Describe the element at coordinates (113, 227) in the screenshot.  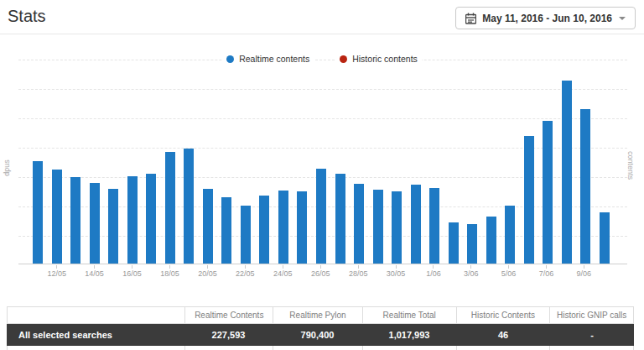
I see `bar-realtime-15/05` at that location.